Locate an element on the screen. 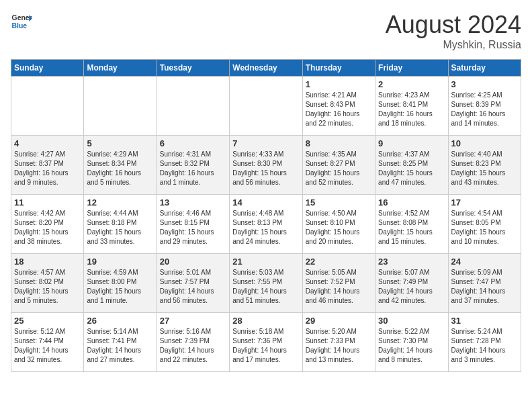 The width and height of the screenshot is (532, 411). calendar-cell: 31Sunrise: 5:24 AM Sunset: 7:28 PM Dayli… is located at coordinates (484, 342).